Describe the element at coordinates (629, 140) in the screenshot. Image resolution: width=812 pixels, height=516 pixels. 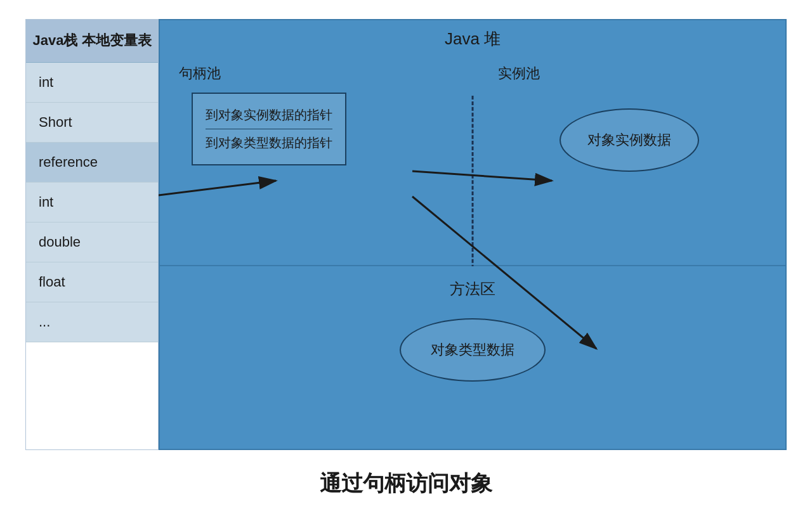
I see `instance-ellipse-container: 对象实例数据` at that location.